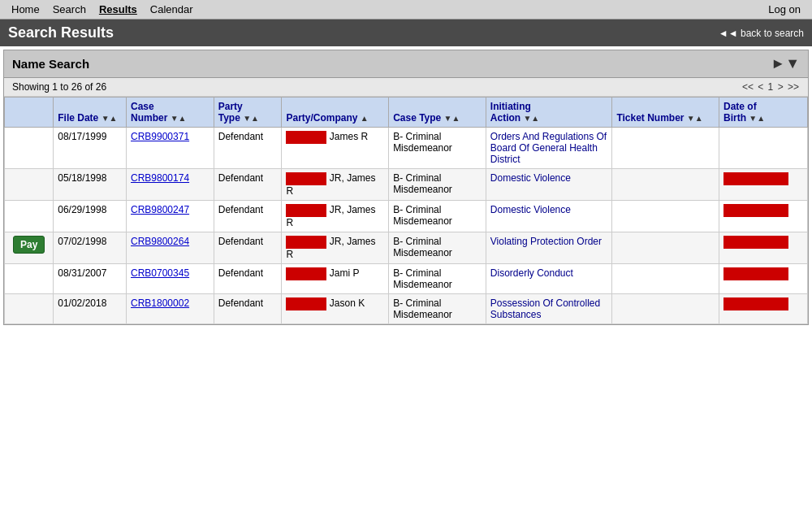  Describe the element at coordinates (59, 87) in the screenshot. I see `showing-label: Showing 1 to 26 of 26` at that location.